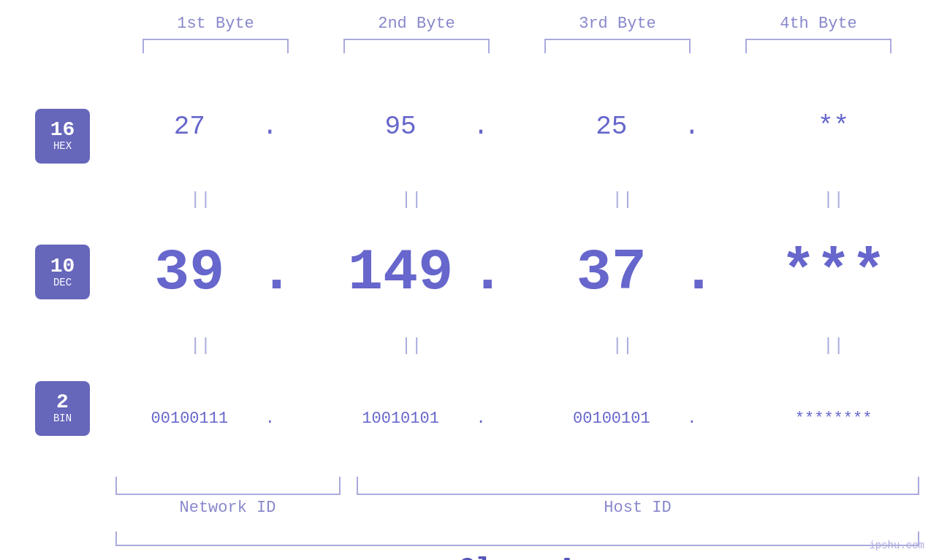 This screenshot has width=939, height=560. Describe the element at coordinates (638, 486) in the screenshot. I see `bracket-host` at that location.